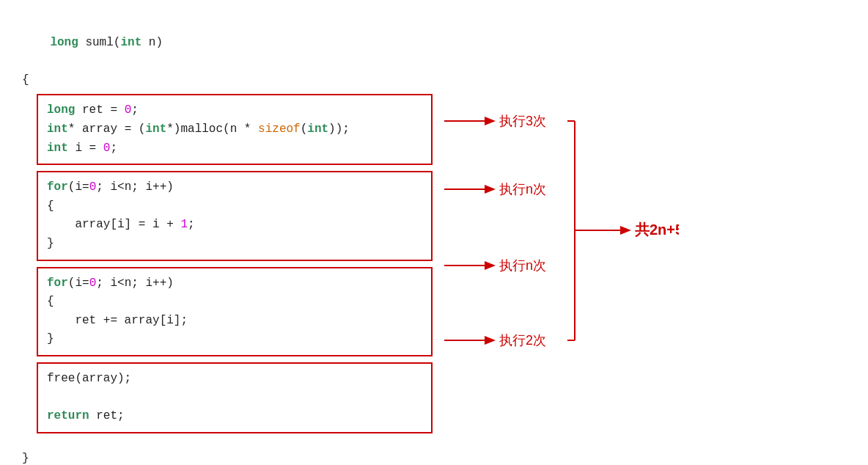 The image size is (868, 465). I want to click on code-block-4: free(array); return ret;, so click(235, 398).